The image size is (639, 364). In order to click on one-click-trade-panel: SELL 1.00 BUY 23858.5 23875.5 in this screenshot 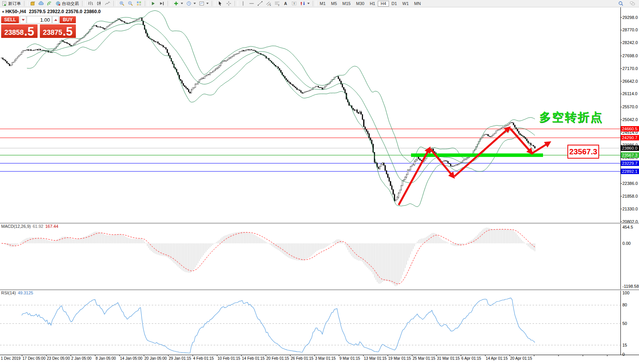, I will do `click(39, 27)`.